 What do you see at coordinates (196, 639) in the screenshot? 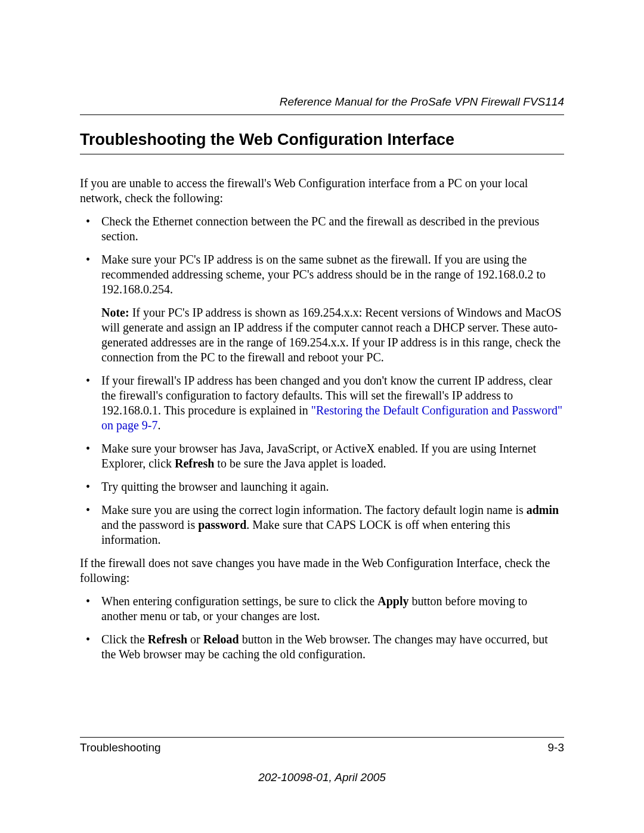
I see `list-text: or` at bounding box center [196, 639].